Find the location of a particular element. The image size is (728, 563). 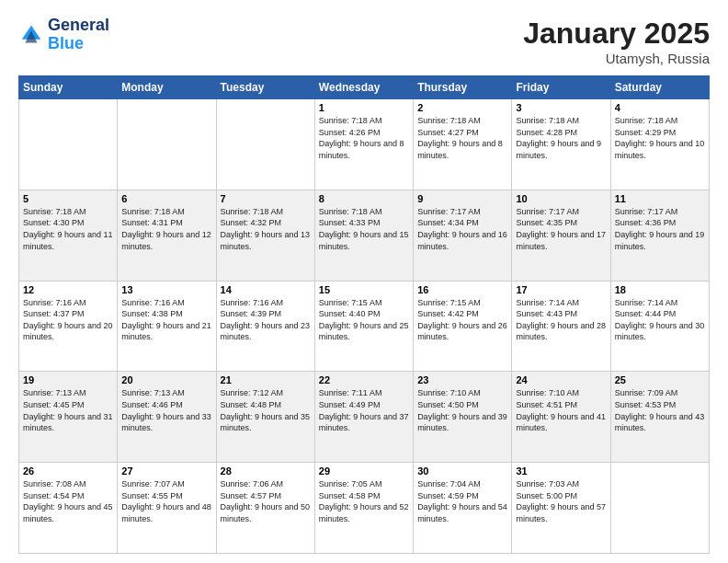

cell-day-number: 1 is located at coordinates (364, 108).